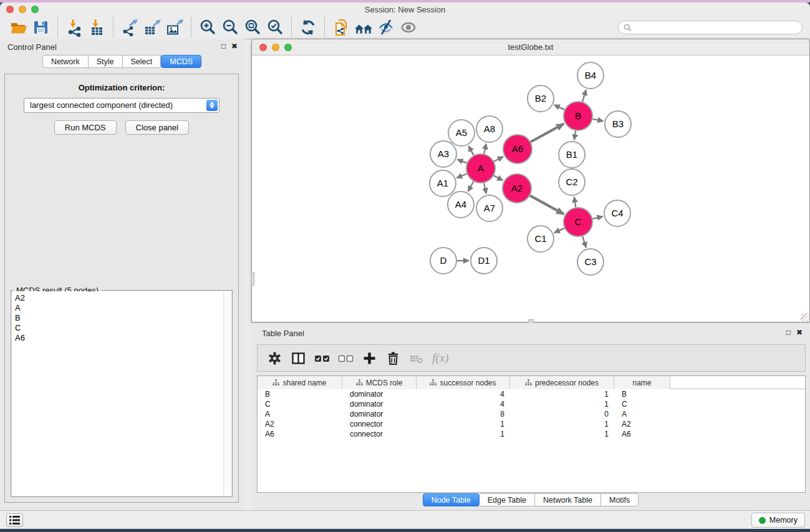  I want to click on zoom-selected-button, so click(275, 27).